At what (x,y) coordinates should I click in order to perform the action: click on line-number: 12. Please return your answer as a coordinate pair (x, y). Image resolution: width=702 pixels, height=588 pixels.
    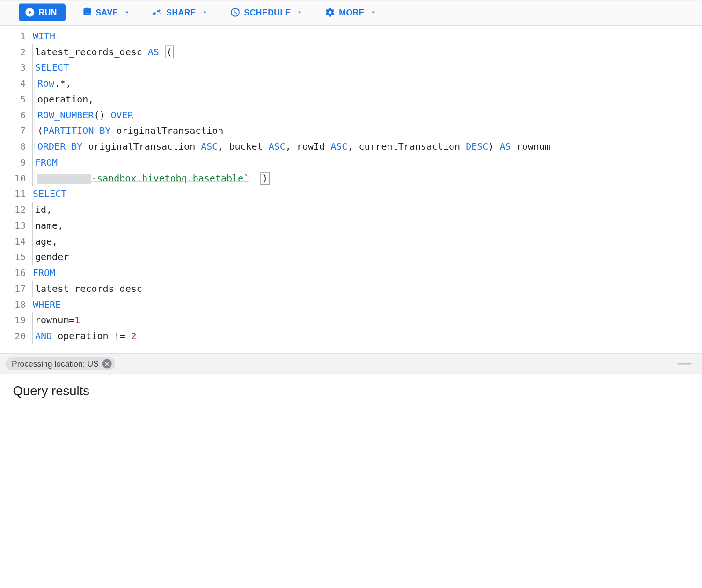
    Looking at the image, I should click on (13, 210).